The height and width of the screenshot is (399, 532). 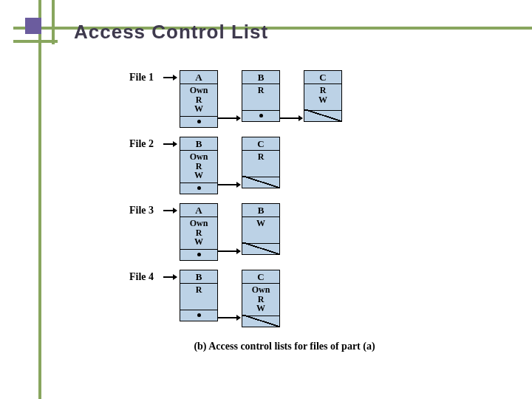 I want to click on file-row: File 4 B R C Own R W, so click(x=284, y=303).